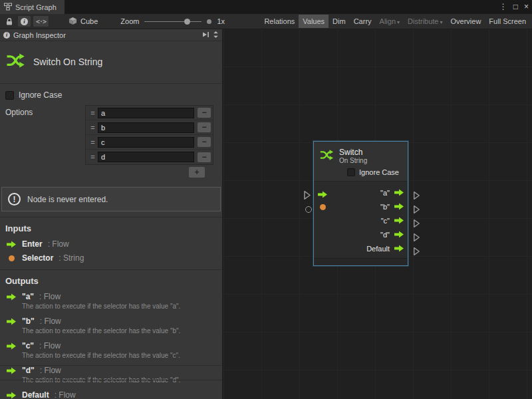  What do you see at coordinates (527, 7) in the screenshot?
I see `window-close-icon: ×` at bounding box center [527, 7].